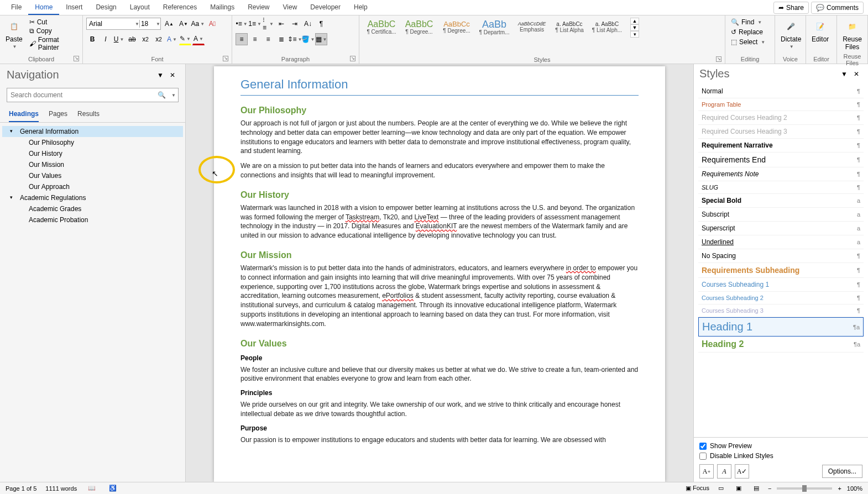  What do you see at coordinates (781, 229) in the screenshot?
I see `style-row: Superscripta` at bounding box center [781, 229].